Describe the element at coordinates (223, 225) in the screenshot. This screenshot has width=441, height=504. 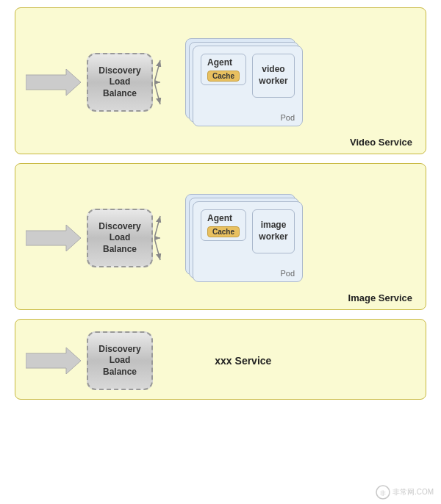
I see `image-agent-box: Agent Cache` at that location.